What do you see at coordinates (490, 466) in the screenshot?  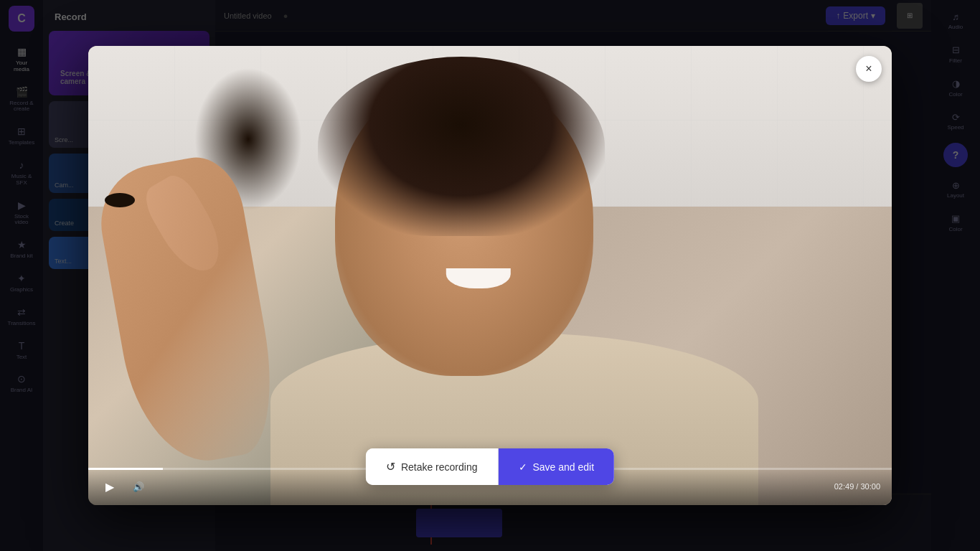 I see `action-buttons: ↺ Retake recording ✓ Save and edit` at bounding box center [490, 466].